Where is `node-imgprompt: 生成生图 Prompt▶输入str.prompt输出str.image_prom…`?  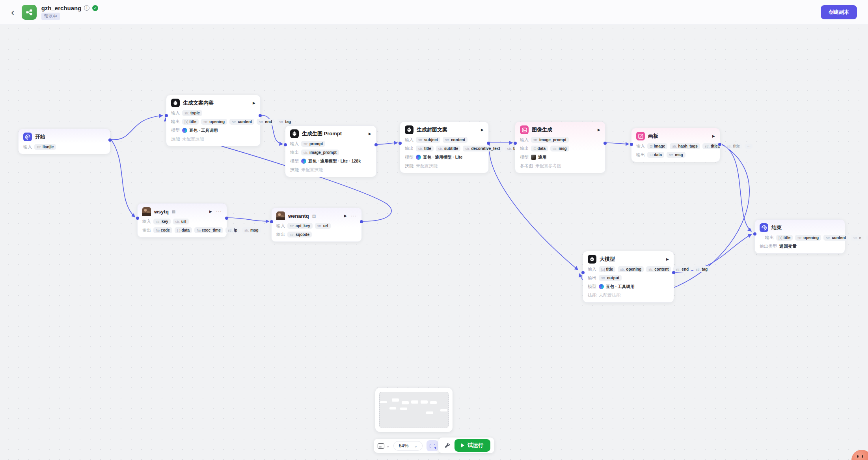
node-imgprompt: 生成生图 Prompt▶输入str.prompt输出str.image_prom… is located at coordinates (331, 151).